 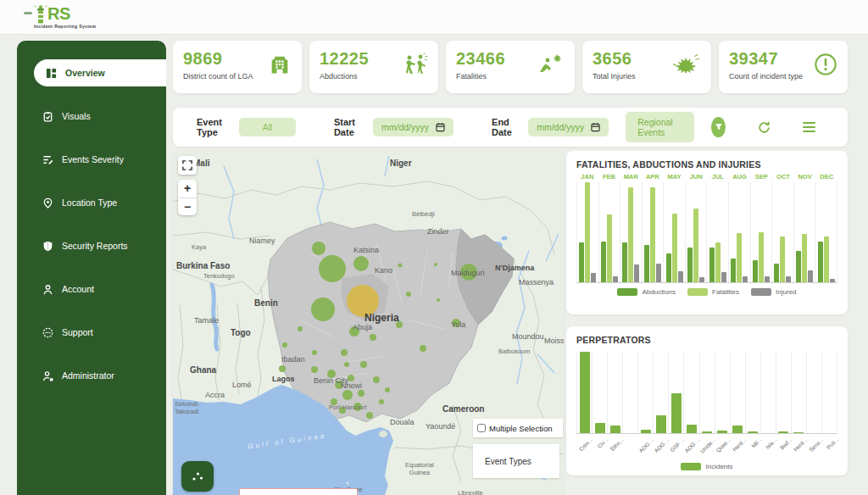 I want to click on perpetrators-chart-legend: Incidents, so click(x=707, y=466).